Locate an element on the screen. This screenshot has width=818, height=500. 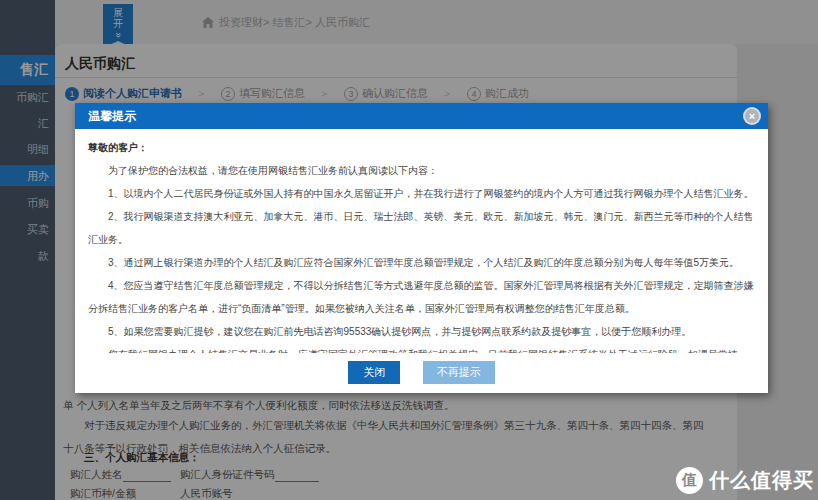
notice-footer: 您在我行网银办理个人结售汇交易业务时，应遵守国家外汇管理政策和我行相关规定。目前… is located at coordinates (422, 348).